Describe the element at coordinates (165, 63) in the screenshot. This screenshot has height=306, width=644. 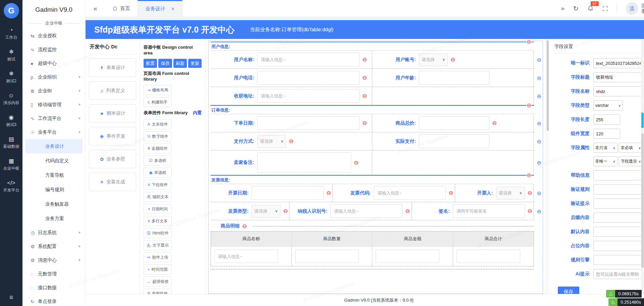
I see `library-action-button: 保存` at that location.